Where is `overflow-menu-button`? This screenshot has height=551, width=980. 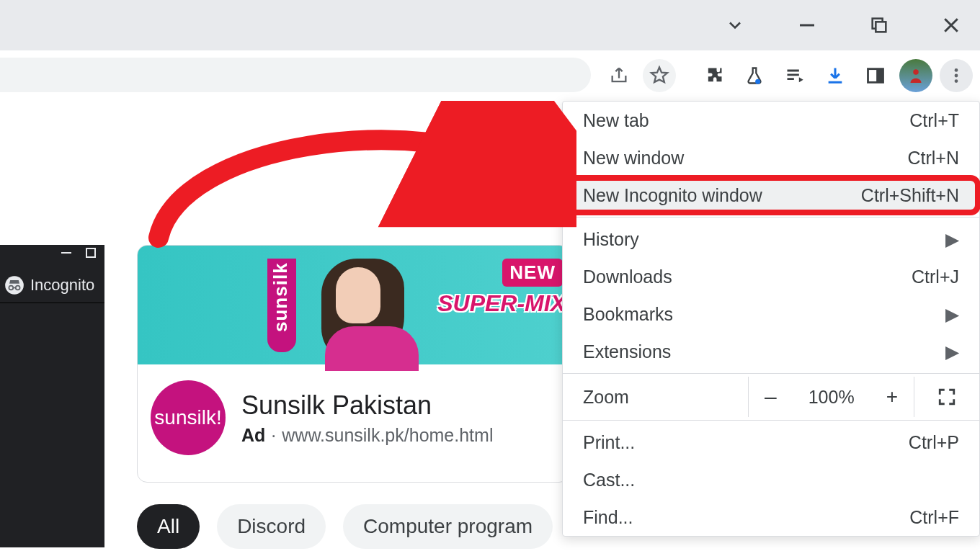 overflow-menu-button is located at coordinates (956, 76).